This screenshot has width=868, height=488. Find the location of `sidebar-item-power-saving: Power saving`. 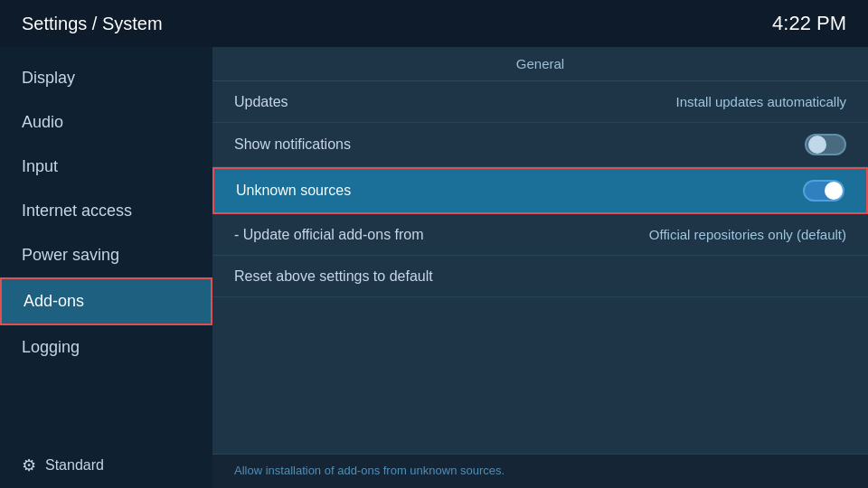

sidebar-item-power-saving: Power saving is located at coordinates (107, 255).